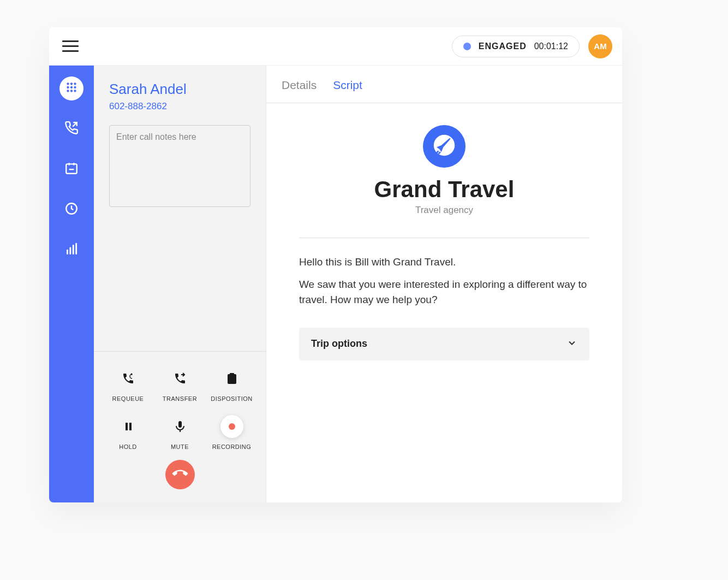 The image size is (728, 580). Describe the element at coordinates (71, 129) in the screenshot. I see `sidebar-item-outbound` at that location.